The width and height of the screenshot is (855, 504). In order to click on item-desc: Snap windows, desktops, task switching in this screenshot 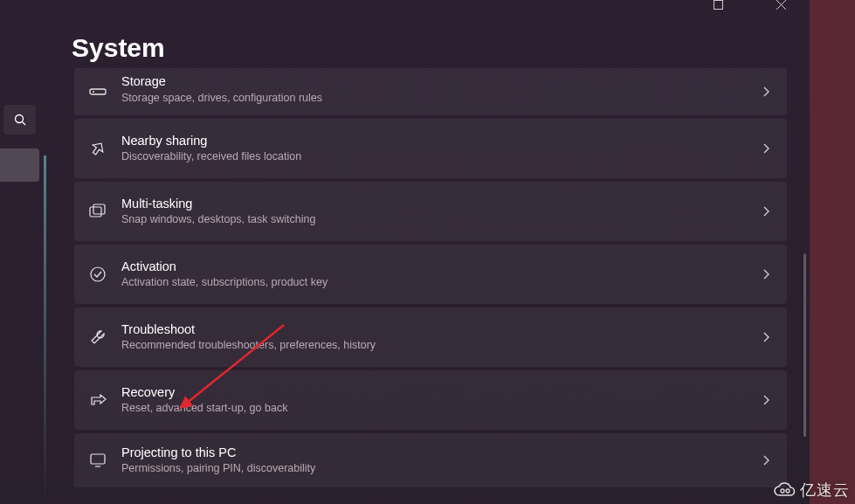, I will do `click(439, 220)`.